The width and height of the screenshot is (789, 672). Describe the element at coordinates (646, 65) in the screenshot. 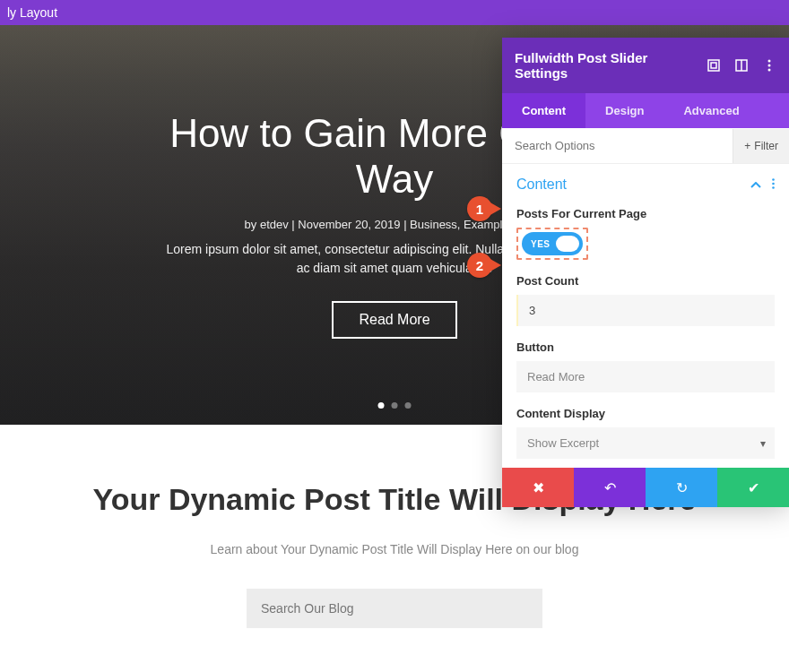

I see `panel-header: Fullwidth Post Slider Settings` at that location.